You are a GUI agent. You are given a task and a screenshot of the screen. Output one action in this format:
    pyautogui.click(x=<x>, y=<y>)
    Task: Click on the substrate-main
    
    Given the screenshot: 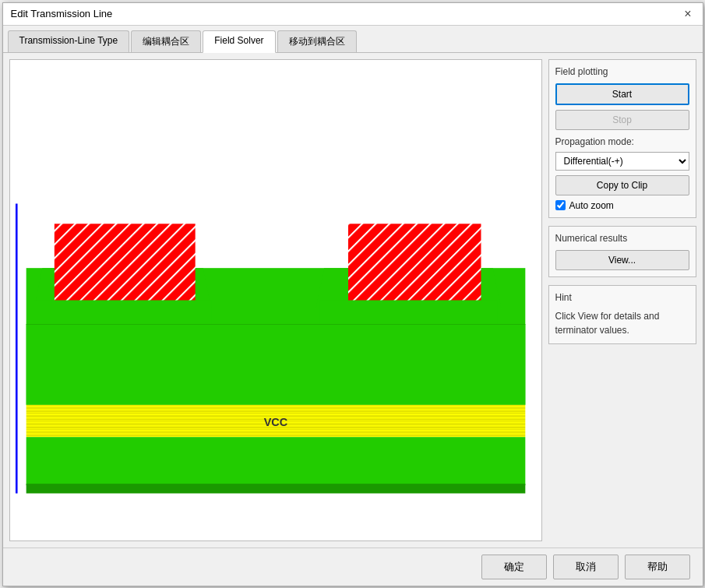 What is the action you would take?
    pyautogui.click(x=276, y=364)
    